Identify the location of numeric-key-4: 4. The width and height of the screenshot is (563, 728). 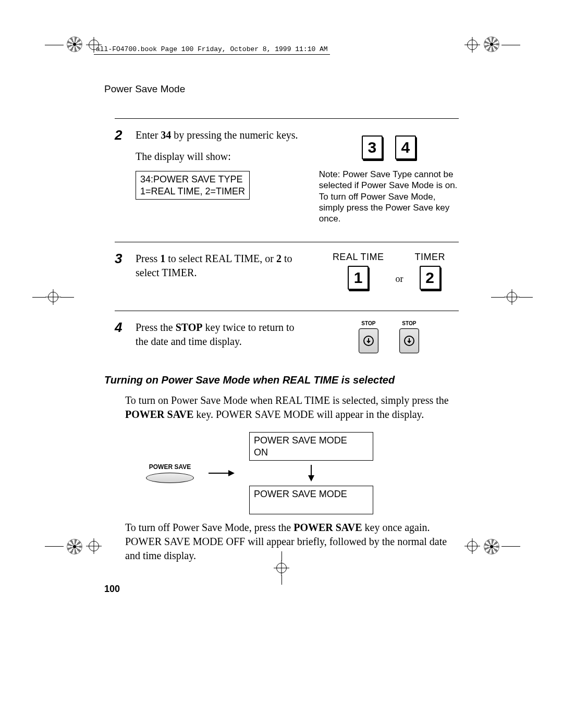
(406, 147).